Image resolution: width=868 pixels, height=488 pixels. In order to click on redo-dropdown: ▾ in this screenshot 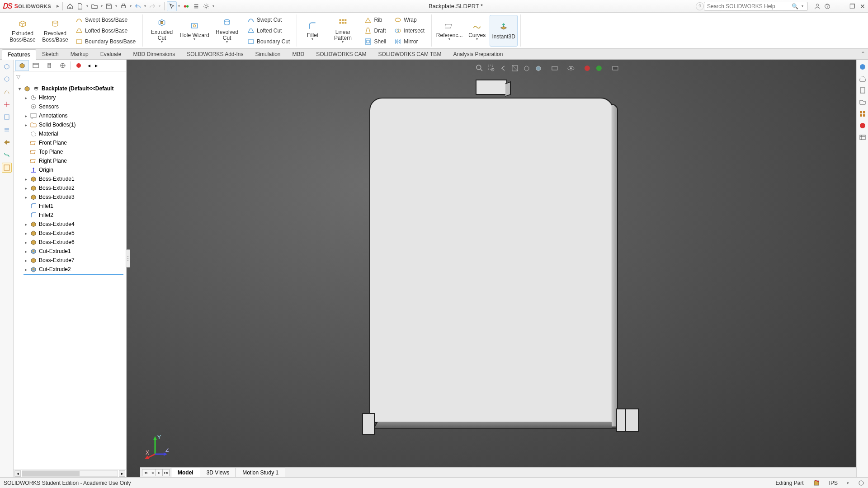, I will do `click(160, 6)`.